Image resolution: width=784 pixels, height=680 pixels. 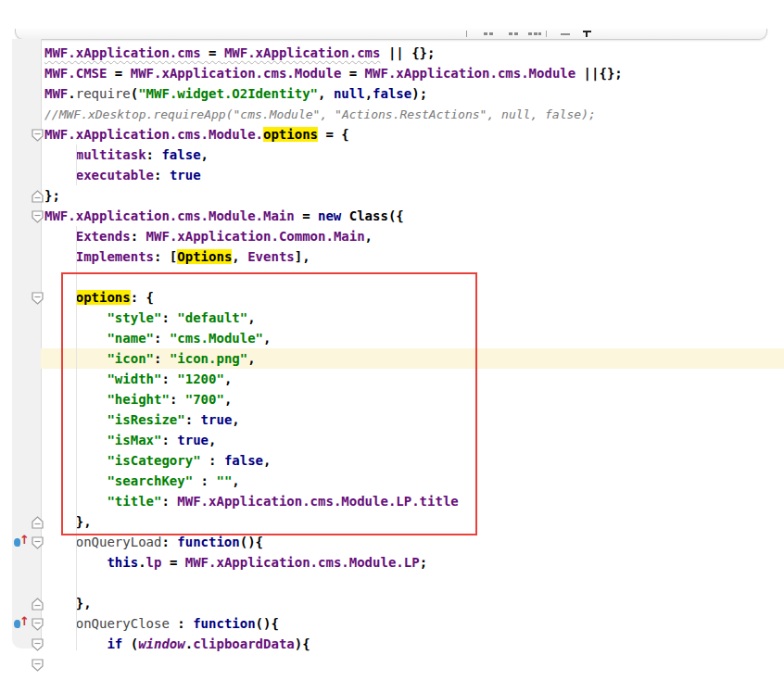 I want to click on code-token: "width", so click(x=133, y=379).